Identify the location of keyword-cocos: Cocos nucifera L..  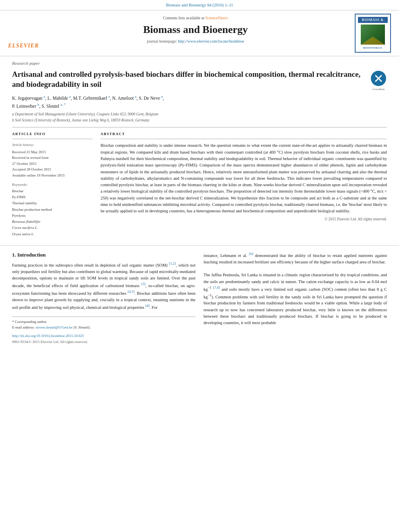
(52, 228).